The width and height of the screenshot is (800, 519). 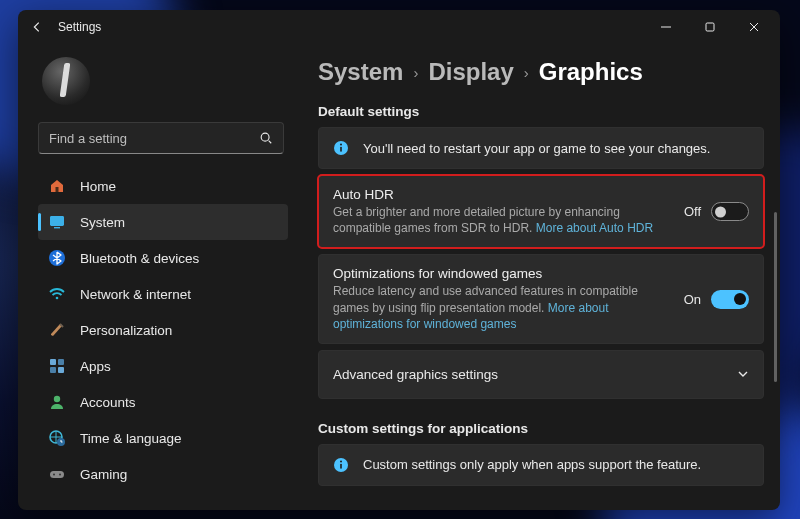 What do you see at coordinates (102, 222) in the screenshot?
I see `sidebar-item-label: System` at bounding box center [102, 222].